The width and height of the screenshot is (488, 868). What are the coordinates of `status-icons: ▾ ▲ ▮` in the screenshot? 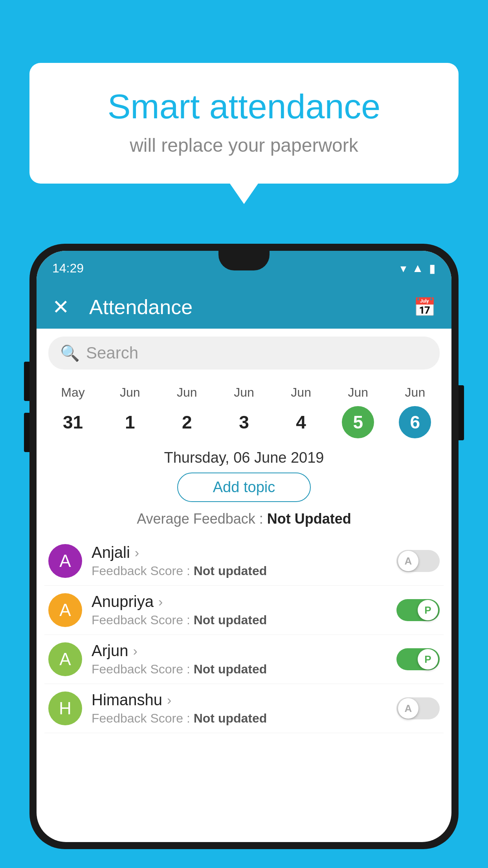 It's located at (418, 268).